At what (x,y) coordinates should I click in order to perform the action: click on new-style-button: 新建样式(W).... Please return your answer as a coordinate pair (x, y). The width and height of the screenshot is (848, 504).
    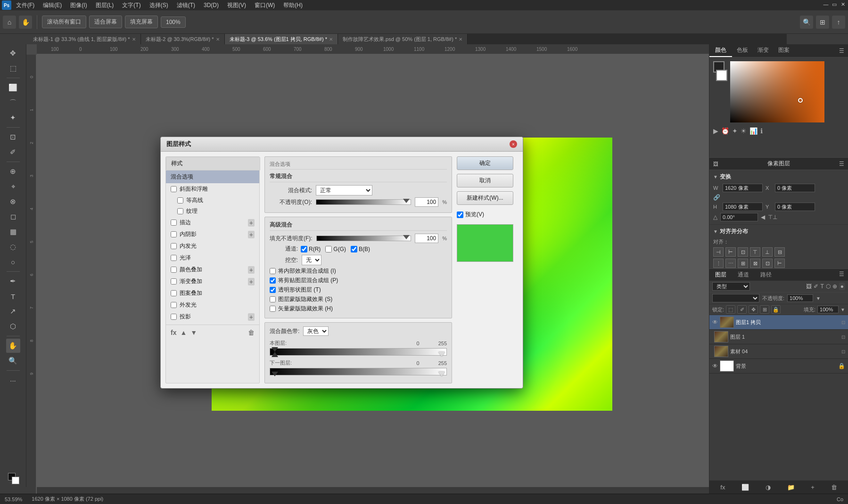
    Looking at the image, I should click on (485, 198).